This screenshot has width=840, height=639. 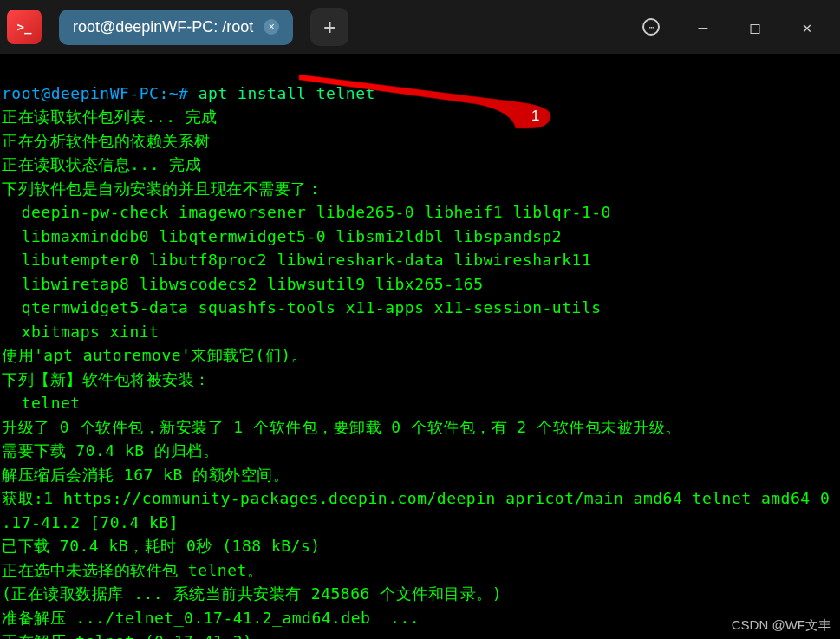 I want to click on terminal-line: 获取:1 https://community-packages.deepin.c…, so click(x=416, y=498).